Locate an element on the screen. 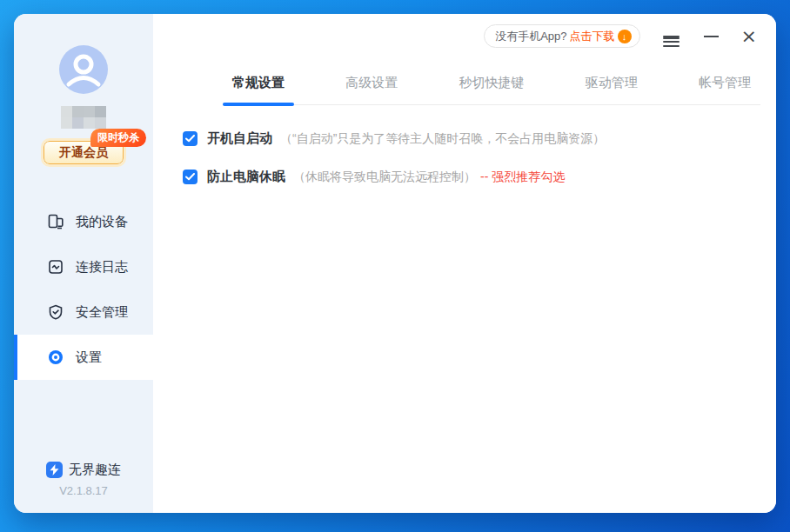 This screenshot has height=532, width=790. flash-sale-badge: 限时秒杀 is located at coordinates (118, 137).